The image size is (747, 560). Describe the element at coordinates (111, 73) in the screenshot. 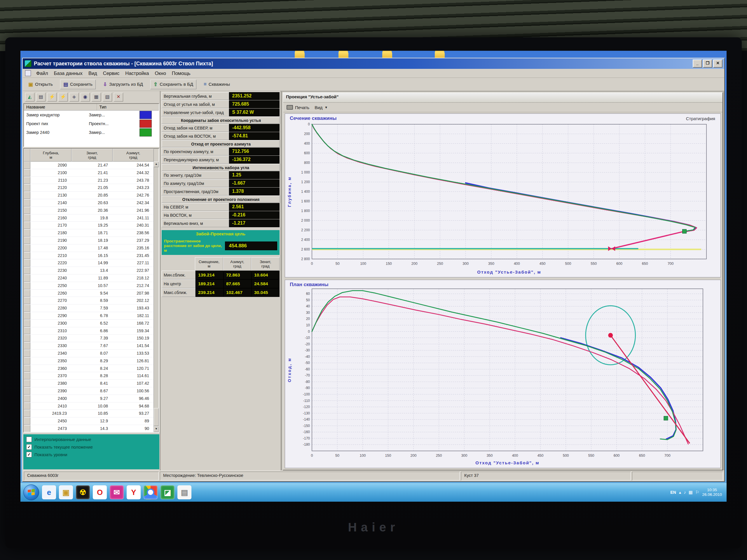

I see `menu-item: Сервис` at that location.